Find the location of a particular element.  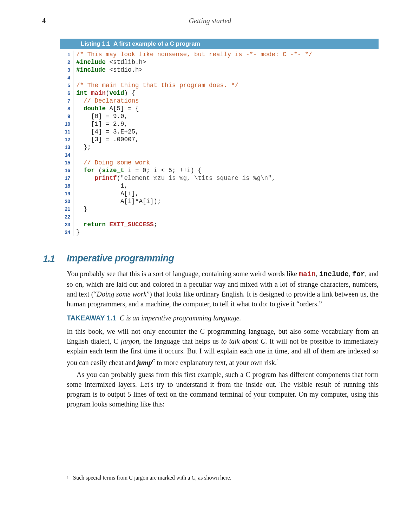

code-line: /* The main thing that this program does… is located at coordinates (194, 85).